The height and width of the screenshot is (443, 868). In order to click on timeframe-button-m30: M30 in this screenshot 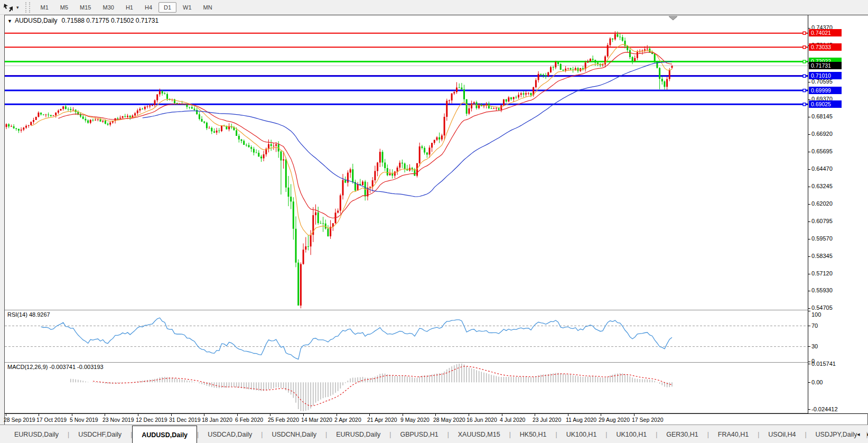, I will do `click(109, 7)`.